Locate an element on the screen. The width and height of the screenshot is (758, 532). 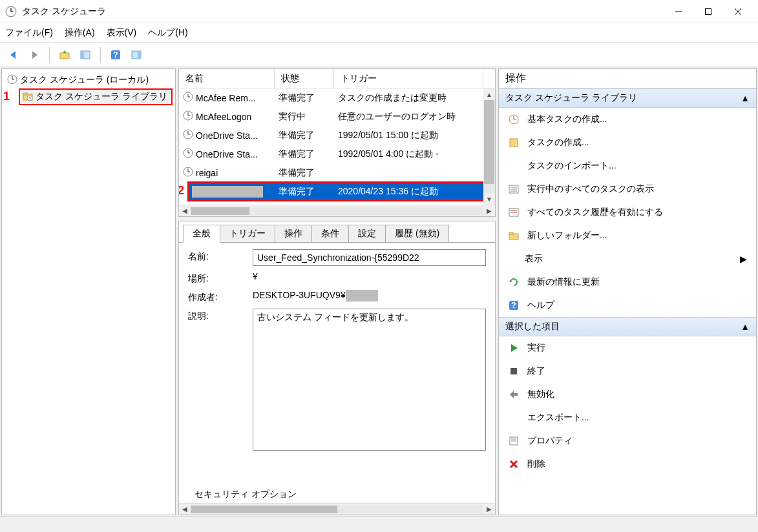
action-delete: 削除 is located at coordinates (627, 464).